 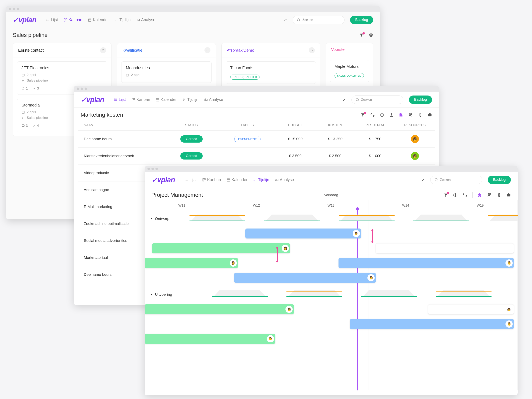 I want to click on col-header: KOSTEN, so click(x=335, y=125).